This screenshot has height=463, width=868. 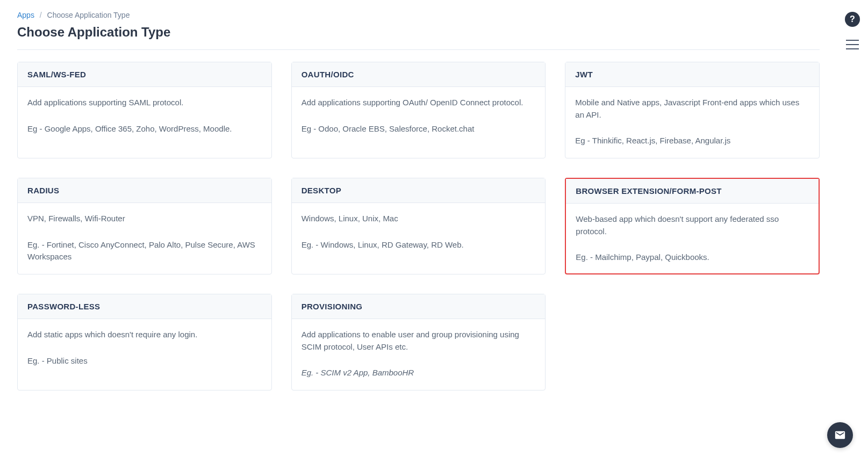 What do you see at coordinates (692, 191) in the screenshot?
I see `card-title: BROWSER EXTENSION/FORM-POST` at bounding box center [692, 191].